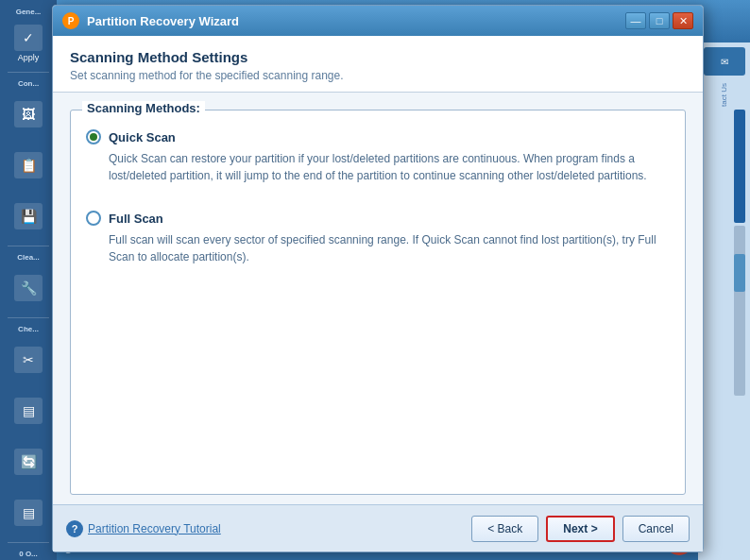 The width and height of the screenshot is (750, 560). I want to click on minimize-button: —, so click(636, 21).